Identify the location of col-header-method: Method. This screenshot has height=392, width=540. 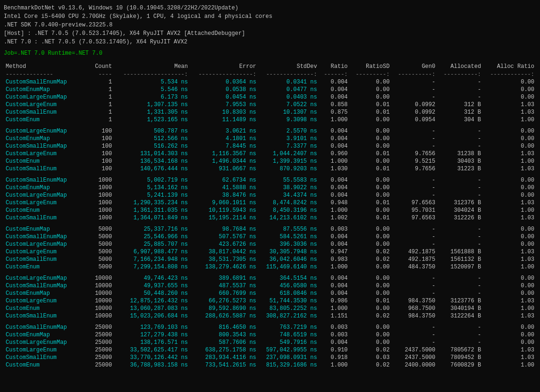
(46, 67).